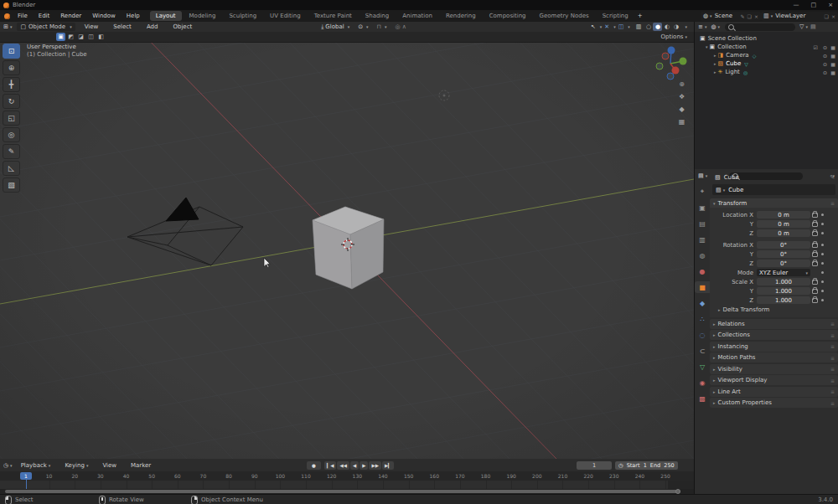  What do you see at coordinates (36, 465) in the screenshot?
I see `timeline-menu-item: Playback▾` at bounding box center [36, 465].